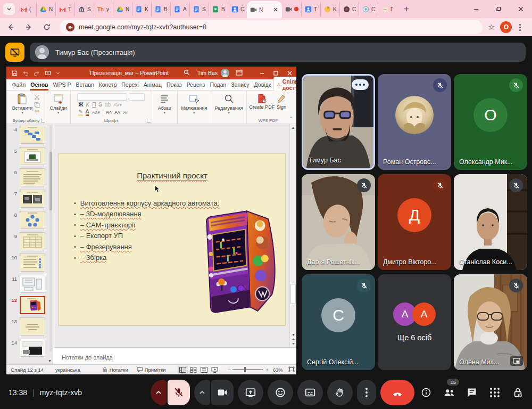 The image size is (532, 409). Describe the element at coordinates (263, 85) in the screenshot. I see `ribbon-tab-довідк: Довідк` at that location.